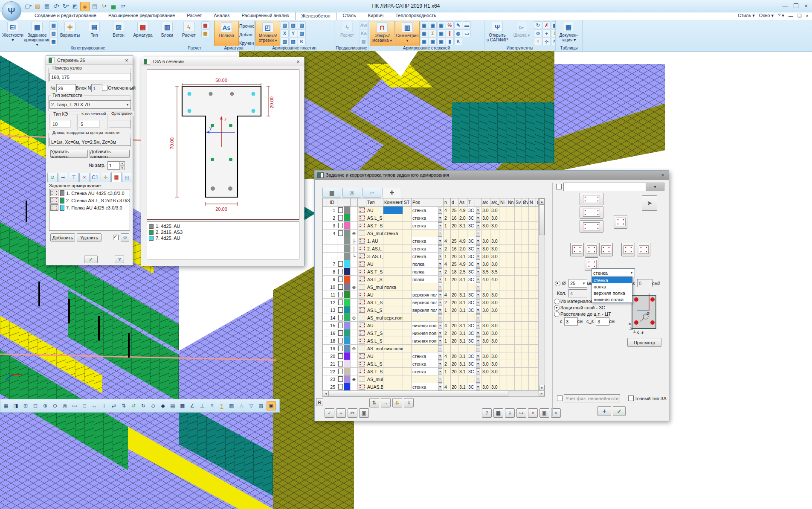  What do you see at coordinates (785, 6) in the screenshot?
I see `minimize-button: —` at bounding box center [785, 6].